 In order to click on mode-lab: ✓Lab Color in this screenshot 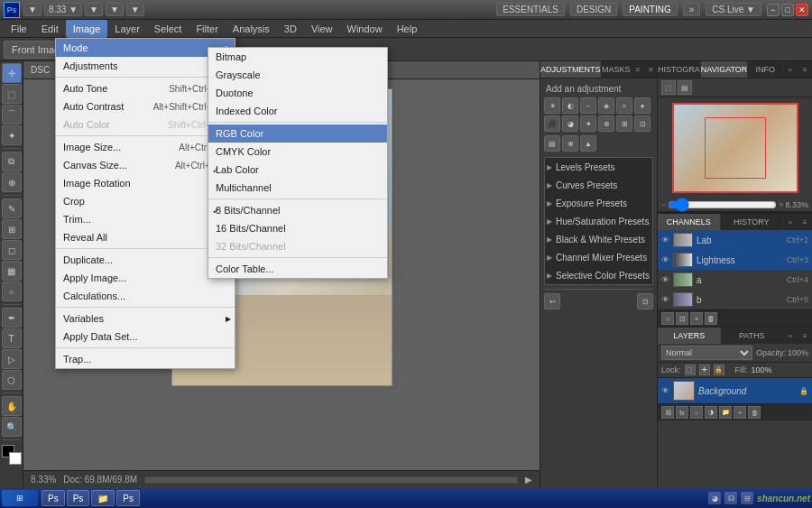, I will do `click(298, 170)`.